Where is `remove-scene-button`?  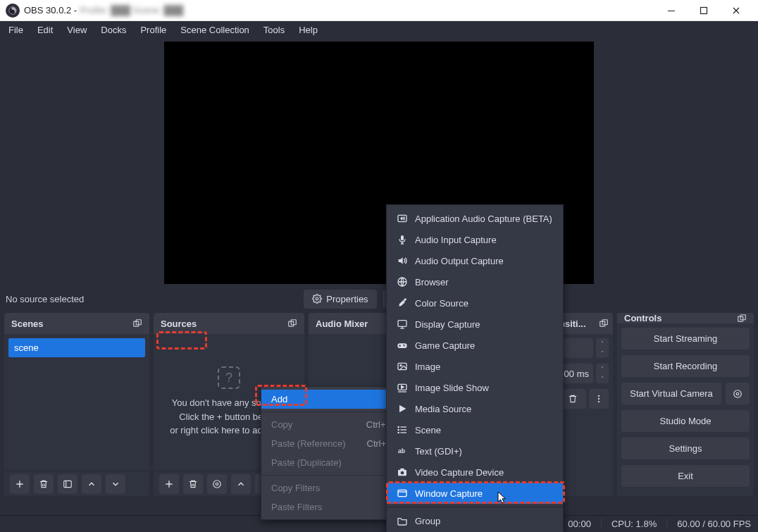 remove-scene-button is located at coordinates (44, 484).